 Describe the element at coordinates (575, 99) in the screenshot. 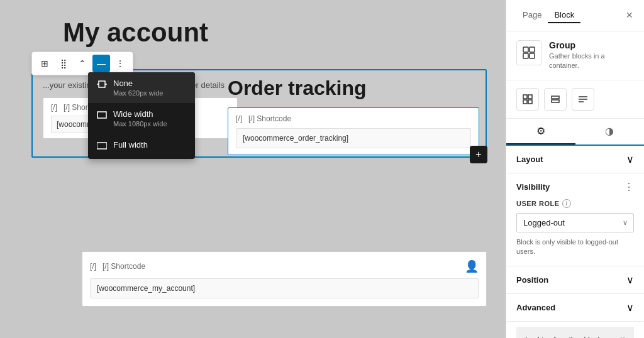

I see `block-icons-row` at that location.